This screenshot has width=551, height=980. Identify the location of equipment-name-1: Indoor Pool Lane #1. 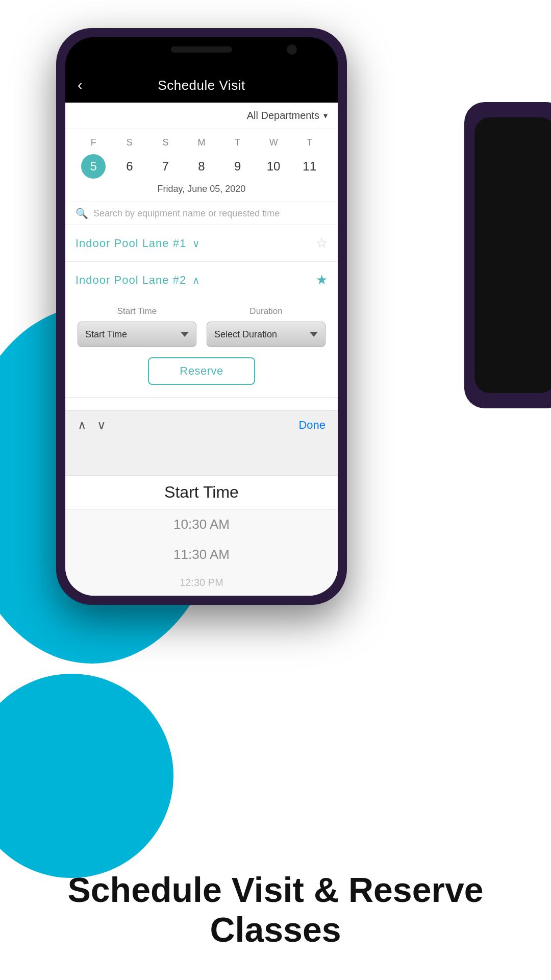
(131, 243).